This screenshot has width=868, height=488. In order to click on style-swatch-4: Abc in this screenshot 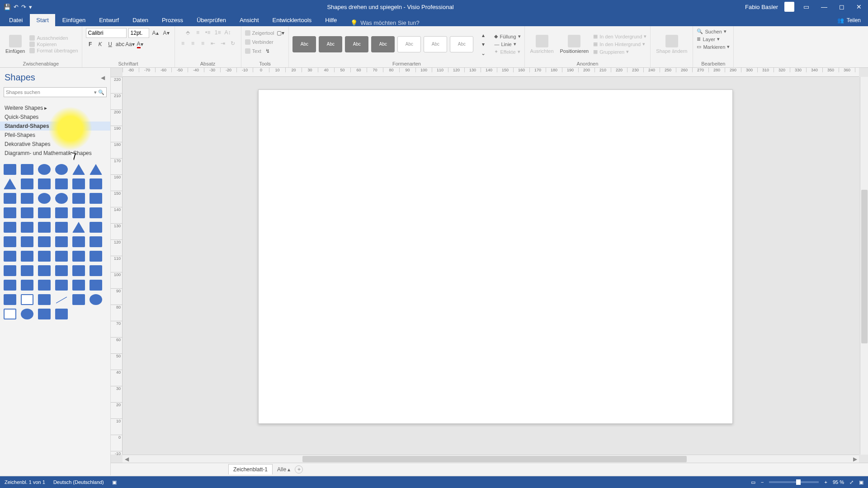, I will do `click(383, 44)`.